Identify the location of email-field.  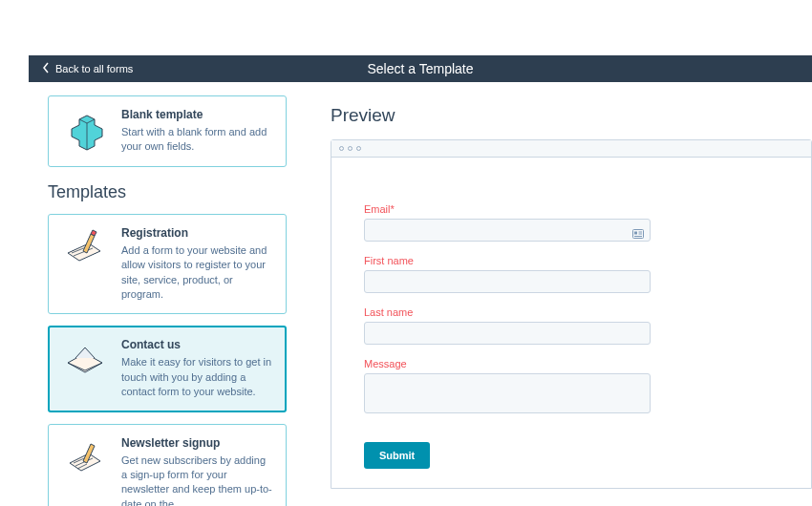
(507, 230).